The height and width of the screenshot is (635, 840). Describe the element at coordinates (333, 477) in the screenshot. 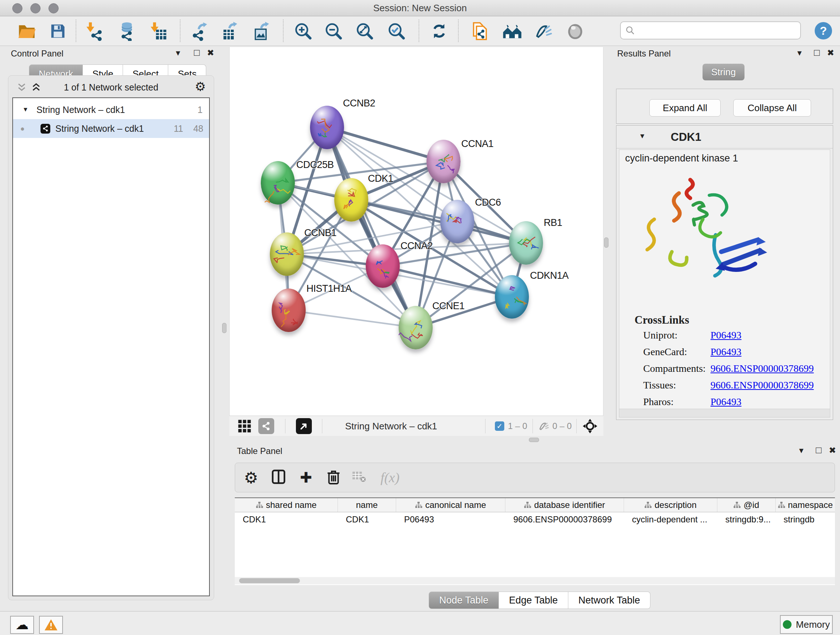

I see `table-delete-button` at that location.